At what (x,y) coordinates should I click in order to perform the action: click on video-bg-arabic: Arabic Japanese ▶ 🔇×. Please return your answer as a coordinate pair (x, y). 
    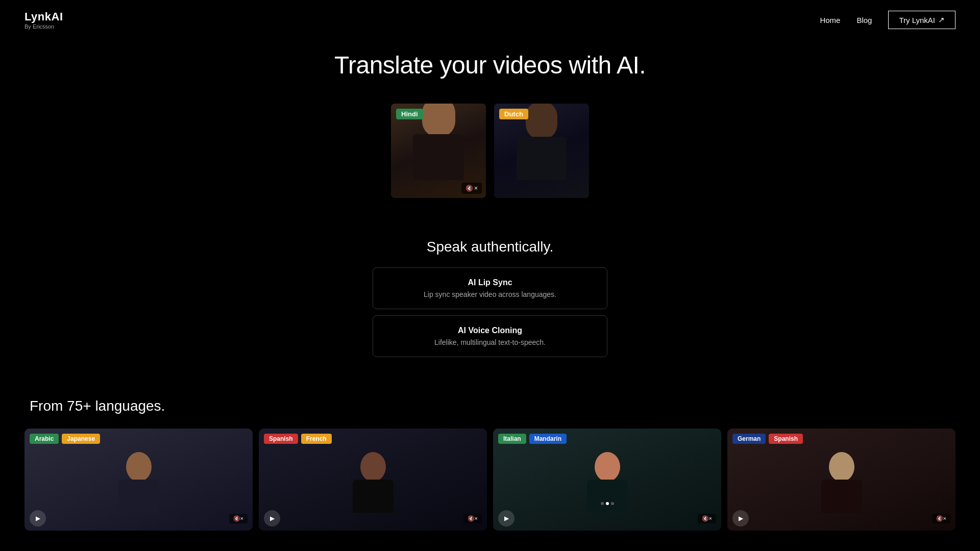
    Looking at the image, I should click on (139, 480).